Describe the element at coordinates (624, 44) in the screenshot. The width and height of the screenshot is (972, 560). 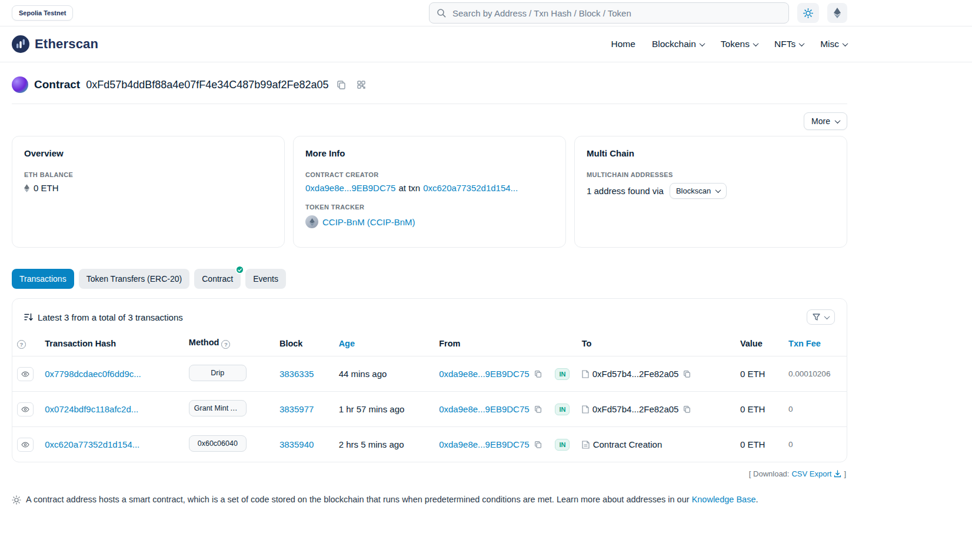
I see `nav-home: Home` at that location.